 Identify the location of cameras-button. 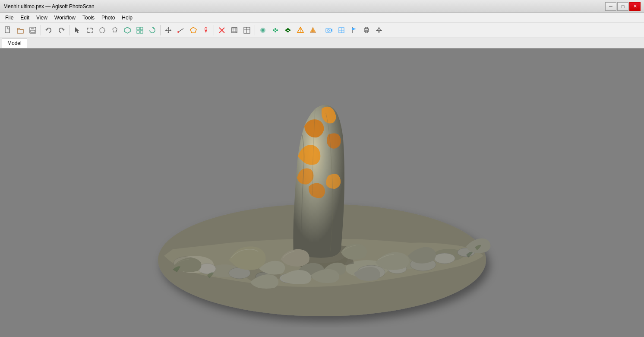
(329, 30).